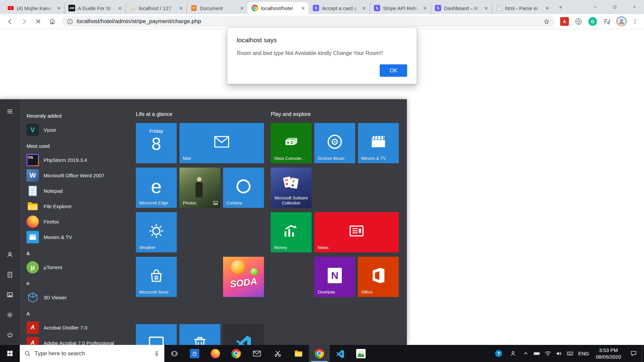  Describe the element at coordinates (52, 21) in the screenshot. I see `home-button` at that location.